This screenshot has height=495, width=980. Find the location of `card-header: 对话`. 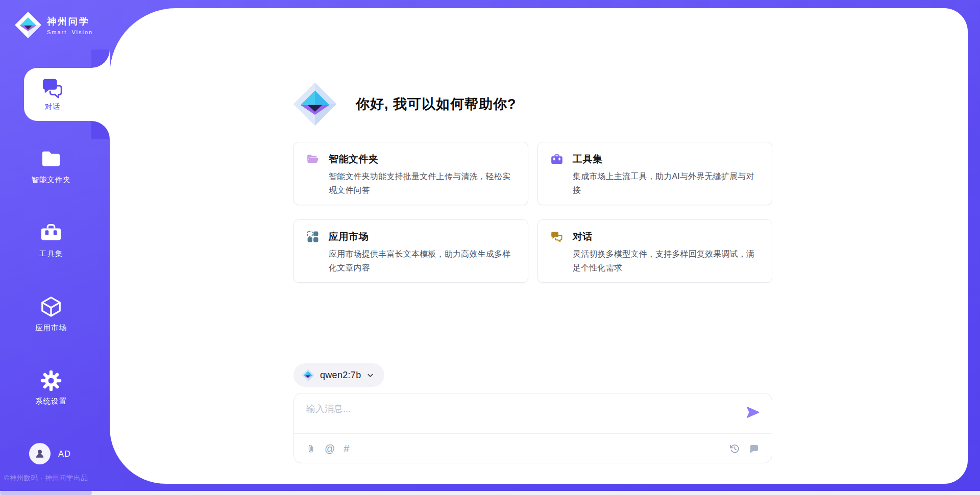

card-header: 对话 is located at coordinates (655, 237).